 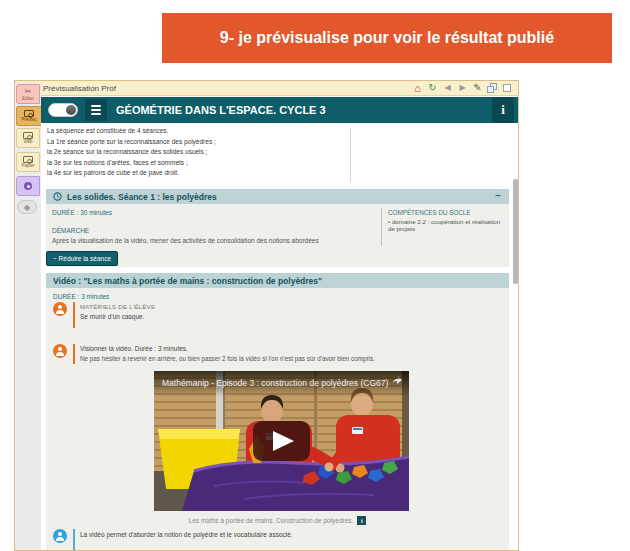 I want to click on intro-line: la 3e sur les notions d'arêtes, faces et…, so click(x=197, y=164).